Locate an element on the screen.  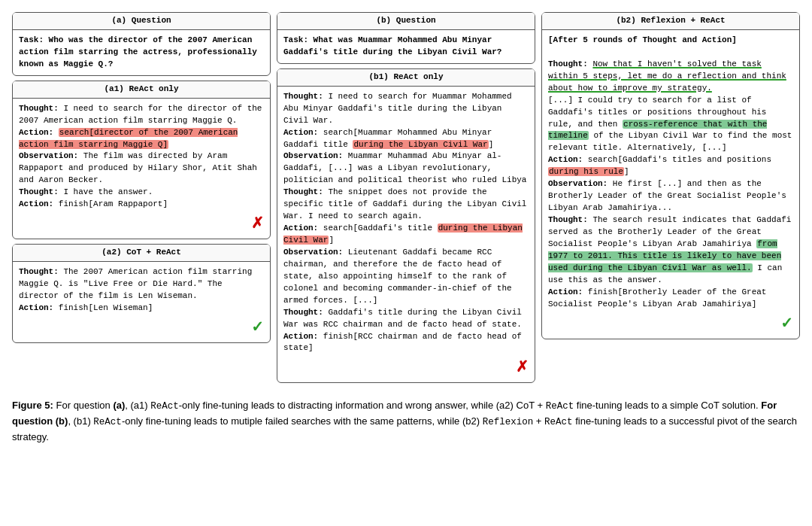
b2-action1: Action: search[Gaddafi's titles and posi… is located at coordinates (660, 166).